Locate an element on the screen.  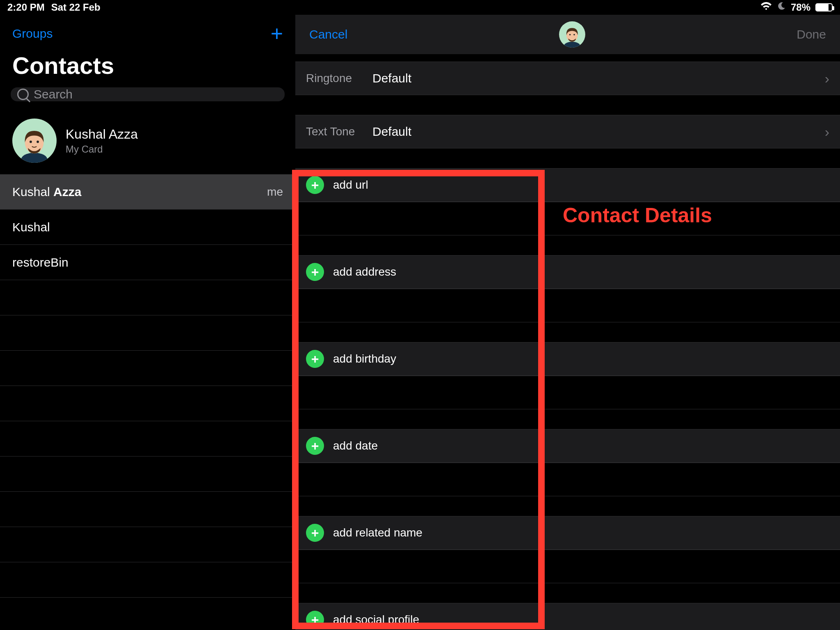
add-social-profile-row: + add social profile is located at coordinates (568, 616).